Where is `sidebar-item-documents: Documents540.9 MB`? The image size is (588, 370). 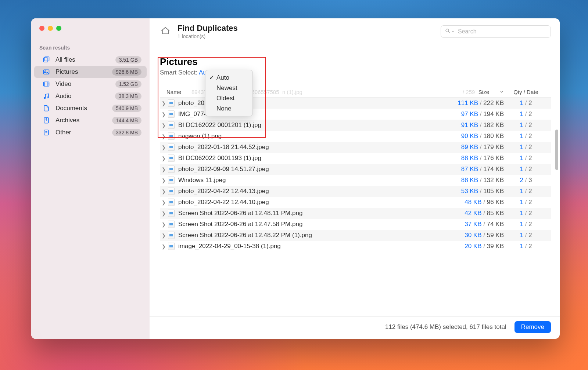 sidebar-item-documents: Documents540.9 MB is located at coordinates (90, 108).